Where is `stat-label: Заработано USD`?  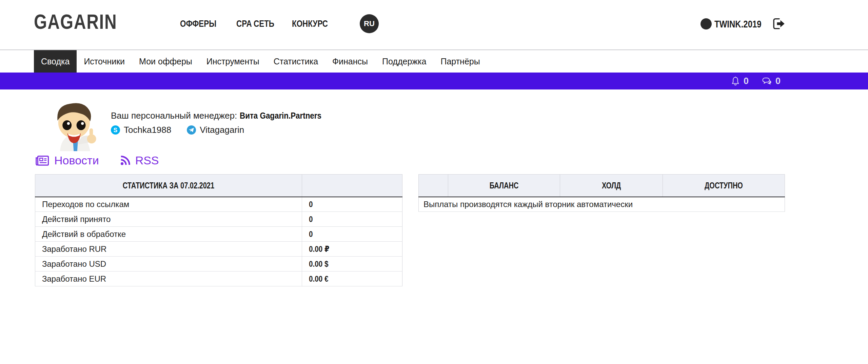 stat-label: Заработано USD is located at coordinates (169, 264).